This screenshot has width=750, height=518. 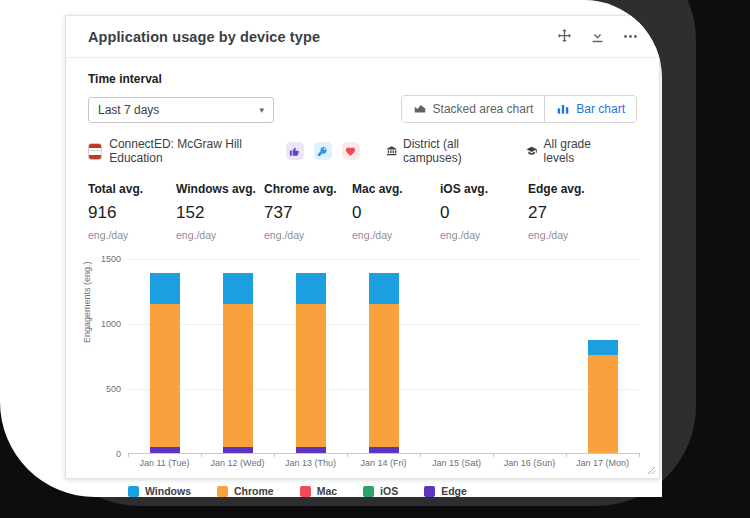 What do you see at coordinates (572, 189) in the screenshot?
I see `stat-label: Edge avg.` at bounding box center [572, 189].